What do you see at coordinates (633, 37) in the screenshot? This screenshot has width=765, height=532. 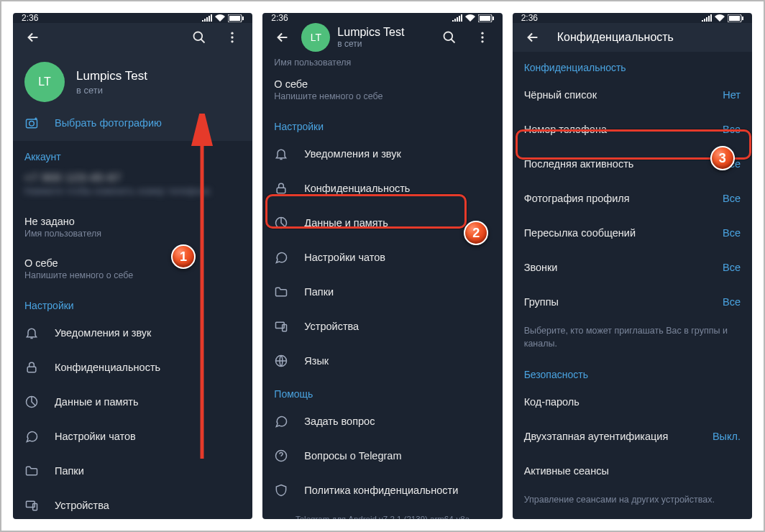 I see `toolbar: Конфиденциальность` at bounding box center [633, 37].